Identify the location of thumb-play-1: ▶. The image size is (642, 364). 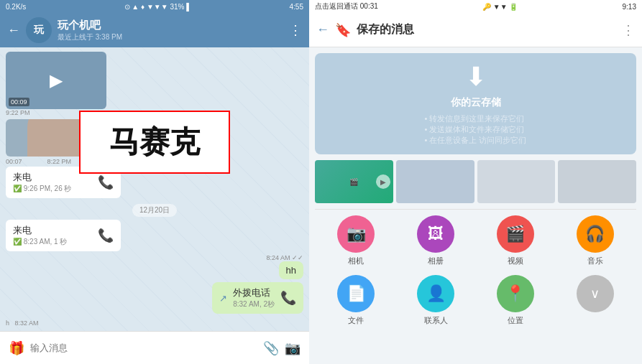
(383, 182).